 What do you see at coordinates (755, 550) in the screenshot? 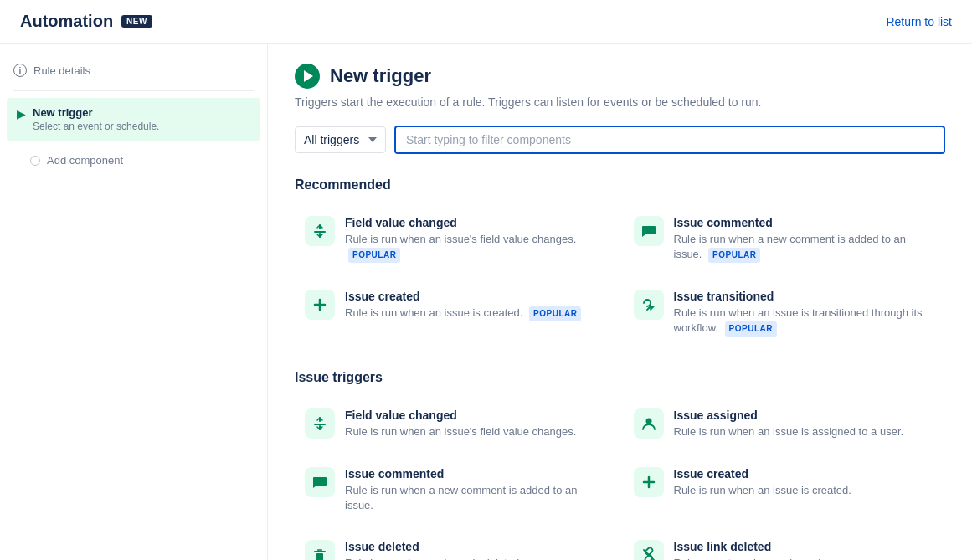
I see `trigger-card-content: Issue link deleted Rule executes when an…` at bounding box center [755, 550].